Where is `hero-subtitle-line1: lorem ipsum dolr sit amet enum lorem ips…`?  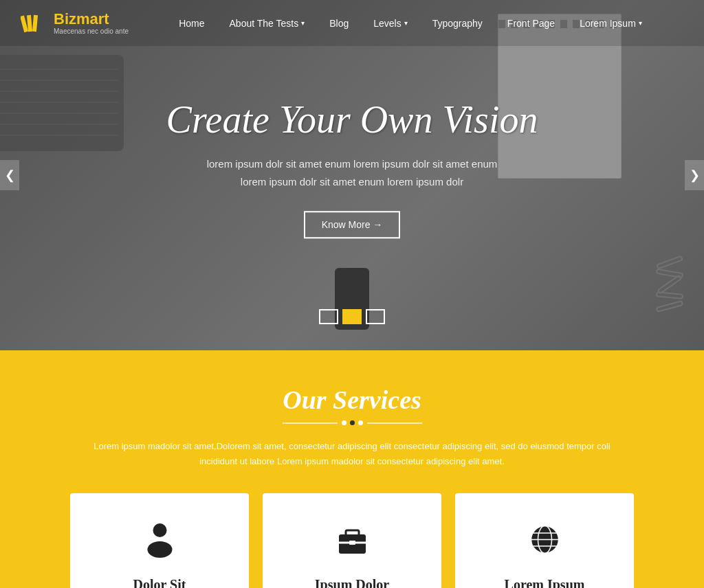 hero-subtitle-line1: lorem ipsum dolr sit amet enum lorem ips… is located at coordinates (352, 163).